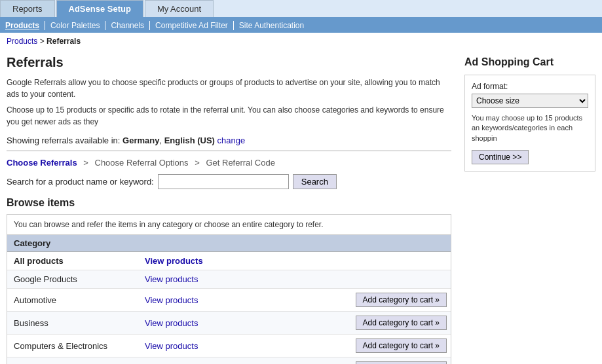 This screenshot has height=364, width=602. Describe the element at coordinates (75, 26) in the screenshot. I see `nav-color-palettes: Color Palettes` at that location.